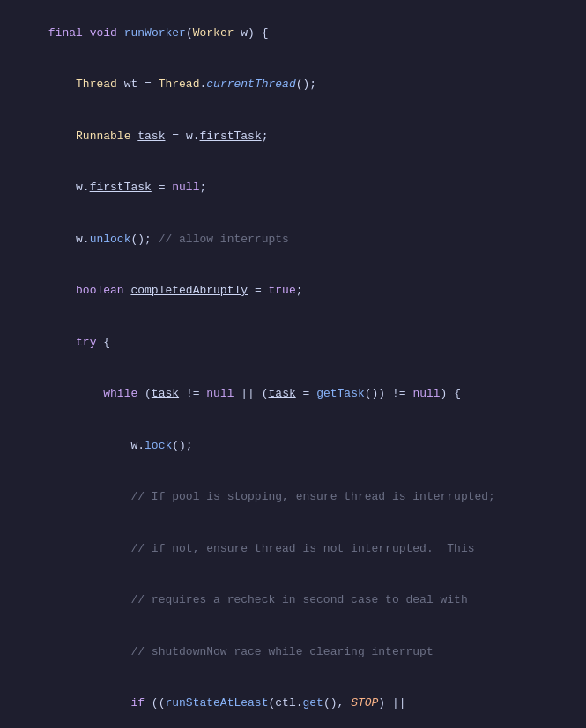 The width and height of the screenshot is (586, 728). What do you see at coordinates (293, 395) in the screenshot?
I see `code-line-8: while (task != null || (task = getTask()…` at bounding box center [293, 395].